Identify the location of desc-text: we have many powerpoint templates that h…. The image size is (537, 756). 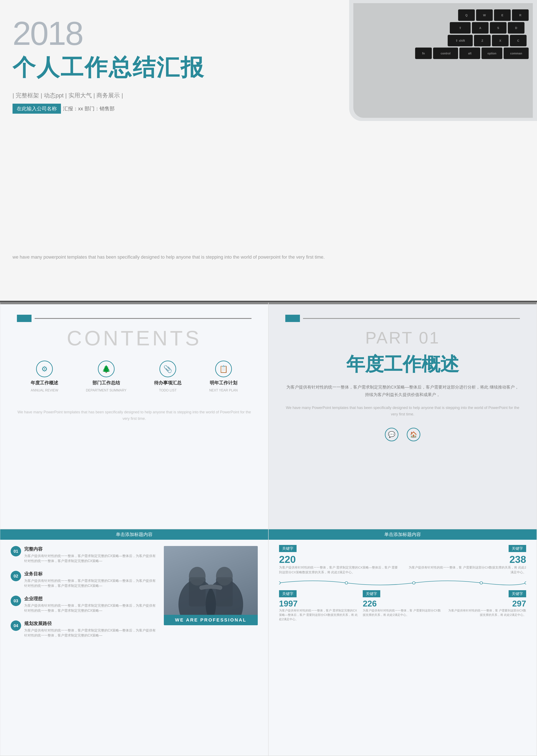
(169, 257).